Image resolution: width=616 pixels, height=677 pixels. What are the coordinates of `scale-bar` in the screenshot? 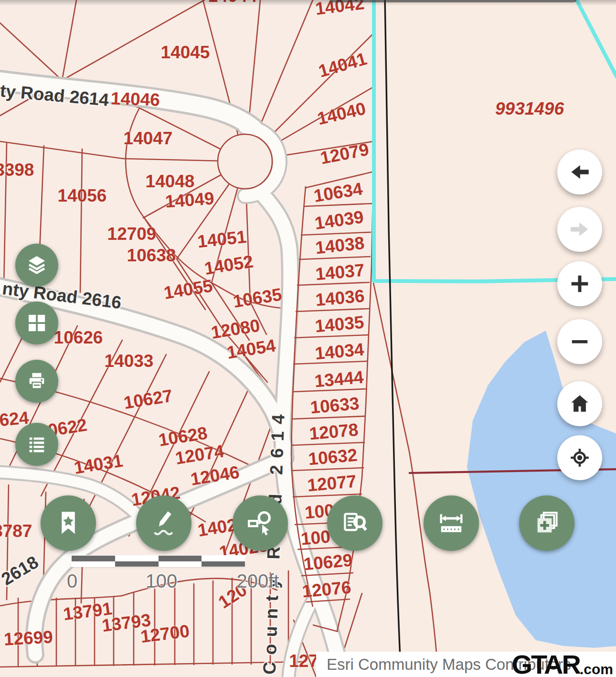 It's located at (159, 561).